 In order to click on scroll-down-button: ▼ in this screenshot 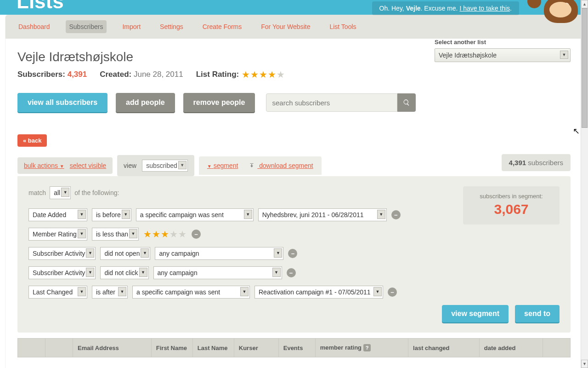, I will do `click(584, 364)`.